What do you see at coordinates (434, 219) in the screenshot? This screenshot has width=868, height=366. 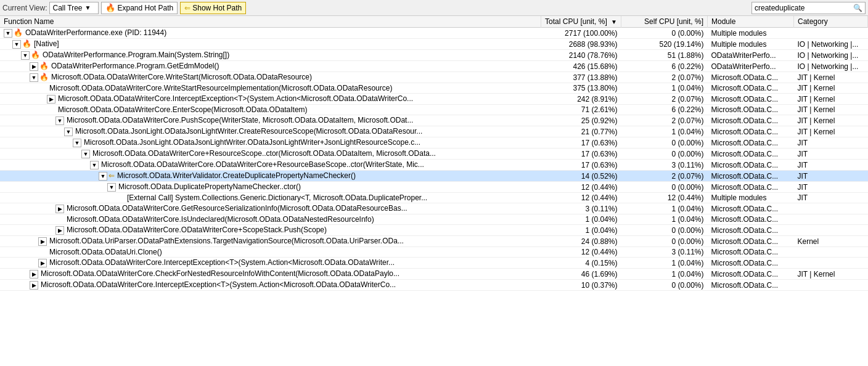 I see `table-row: Microsoft.OData.ODataWriterCore.IsUndecl…` at bounding box center [434, 219].